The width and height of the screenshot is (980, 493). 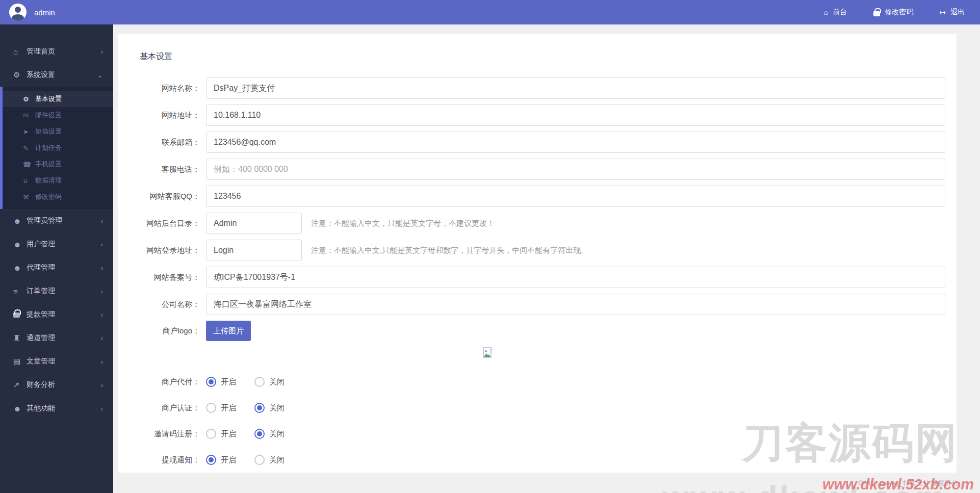 I want to click on sidebar-item-channel-management: ♜ 通道管理 ‹, so click(x=57, y=338).